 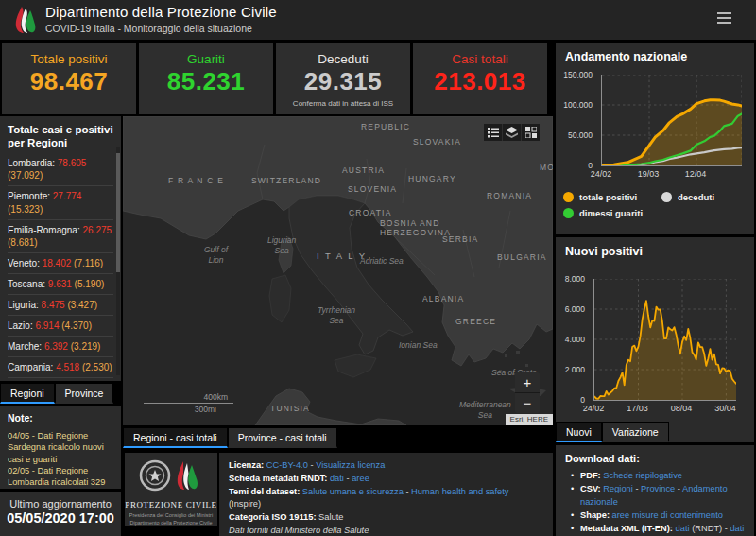 I want to click on chart-tab-variazione: Variazione, so click(x=635, y=432).